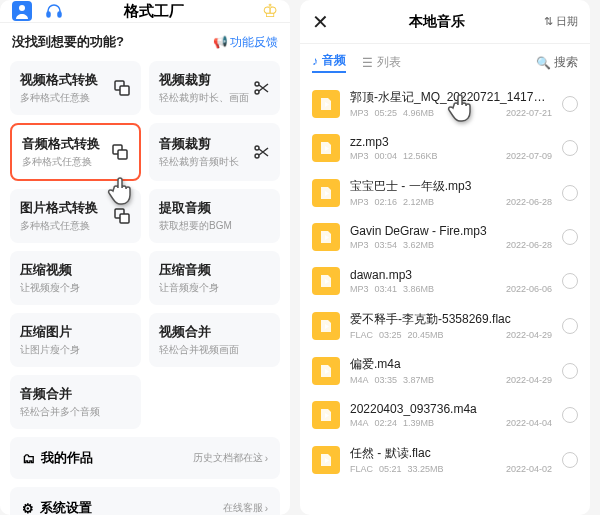  I want to click on file-meta: M4A02:241.39MB2022-04-04, so click(451, 423).